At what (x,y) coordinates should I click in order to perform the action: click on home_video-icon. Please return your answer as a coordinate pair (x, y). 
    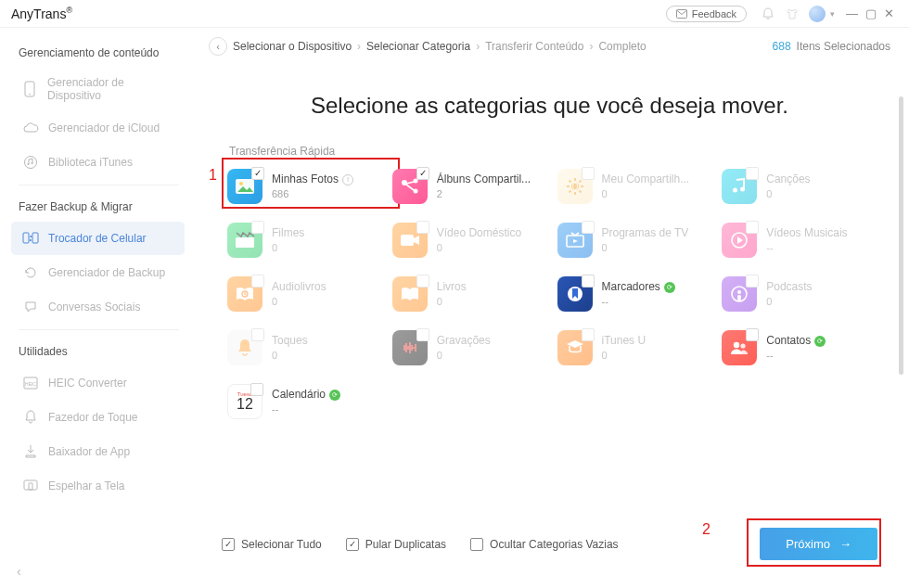
    Looking at the image, I should click on (410, 240).